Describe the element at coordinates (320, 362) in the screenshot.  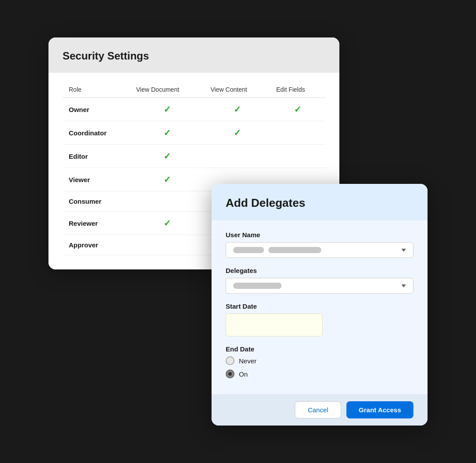
I see `end-date-group: End Date Never On` at that location.